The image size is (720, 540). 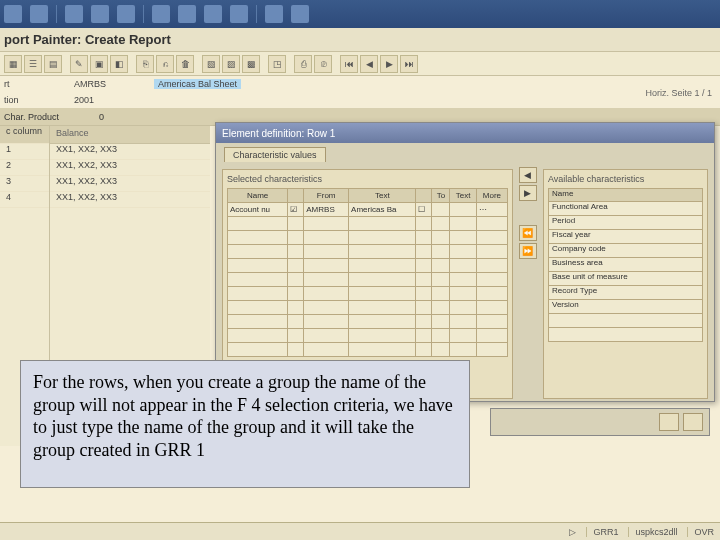 What do you see at coordinates (360, 40) in the screenshot?
I see `app-title-bar: port Painter: Create Report` at bounding box center [360, 40].